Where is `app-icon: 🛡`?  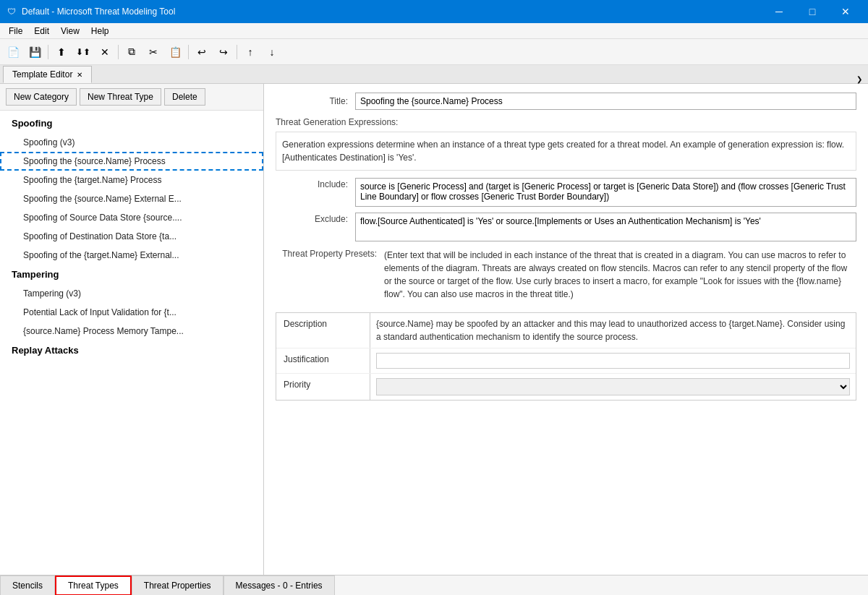 app-icon: 🛡 is located at coordinates (12, 12).